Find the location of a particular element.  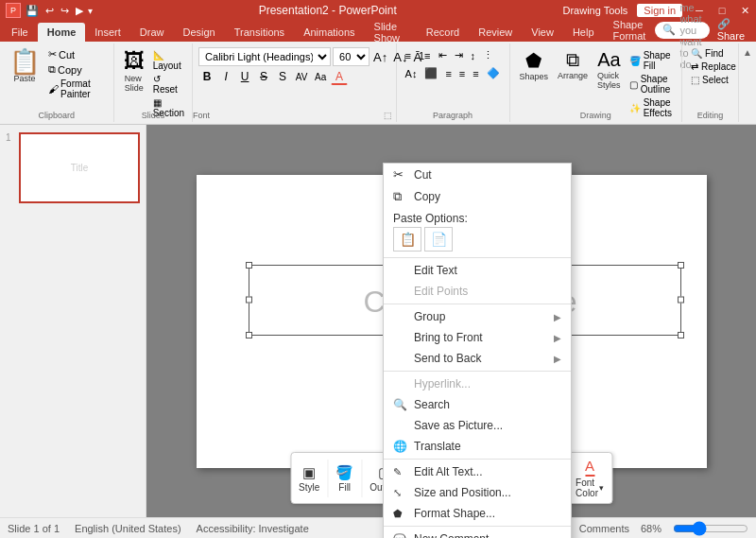

align-right-button: ≡ is located at coordinates (462, 74).